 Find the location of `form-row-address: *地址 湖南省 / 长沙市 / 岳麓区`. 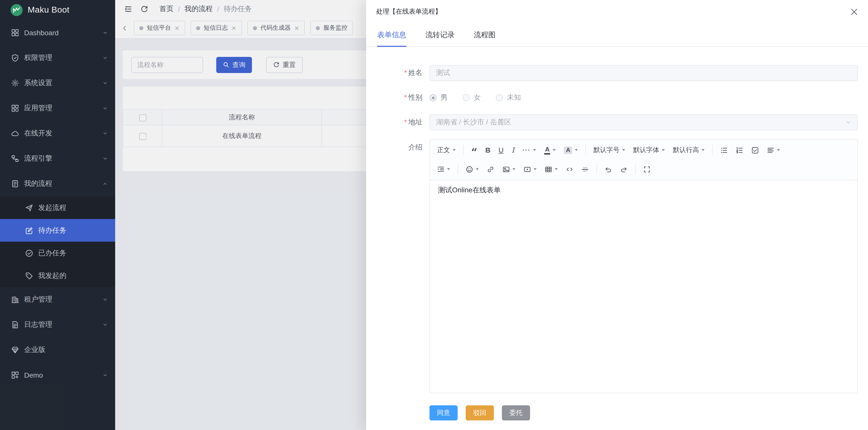

form-row-address: *地址 湖南省 / 长沙市 / 岳麓区 is located at coordinates (618, 122).